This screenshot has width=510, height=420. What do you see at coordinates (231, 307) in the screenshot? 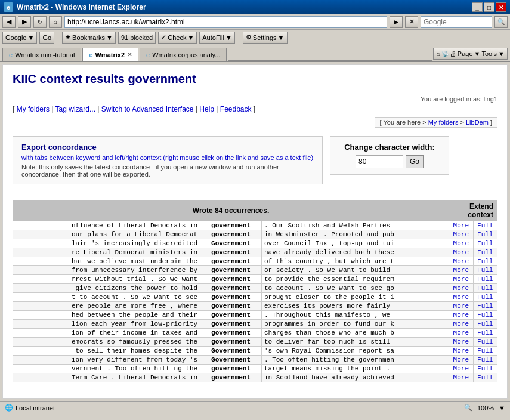
I see `row-keyword-9: government` at bounding box center [231, 307].